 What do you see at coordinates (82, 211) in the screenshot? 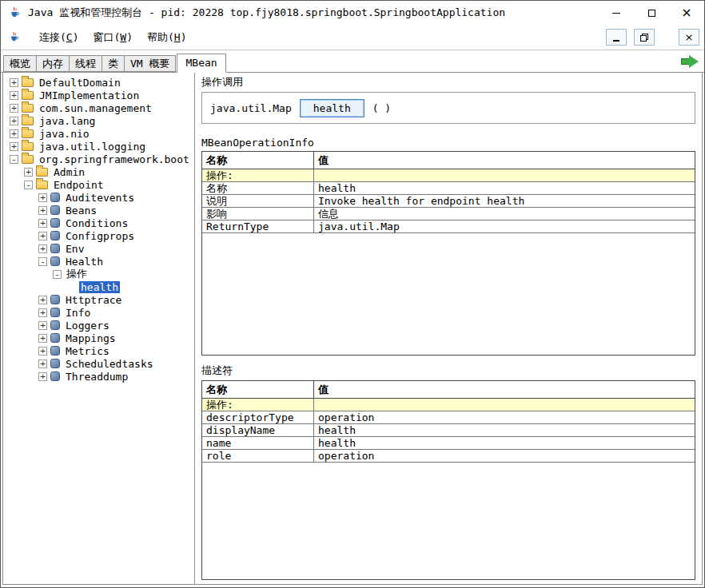
I see `tree-item-label: Beans` at bounding box center [82, 211].